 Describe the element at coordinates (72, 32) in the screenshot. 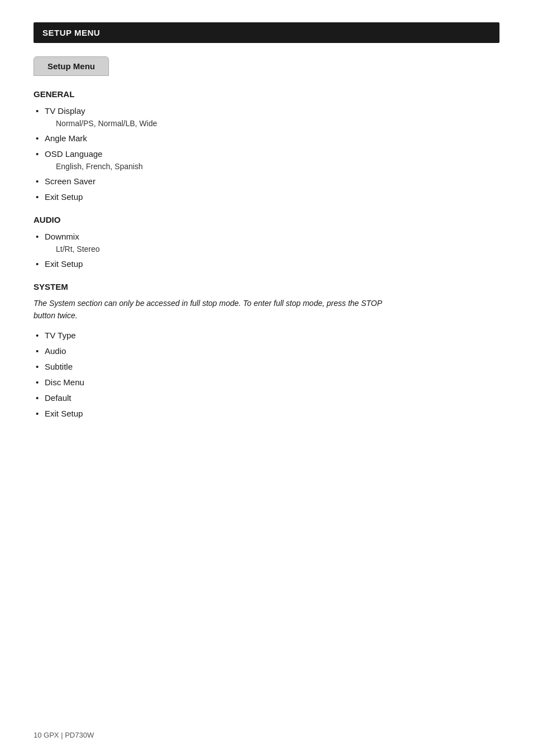

I see `header-bar-title: SETUP MENU` at that location.